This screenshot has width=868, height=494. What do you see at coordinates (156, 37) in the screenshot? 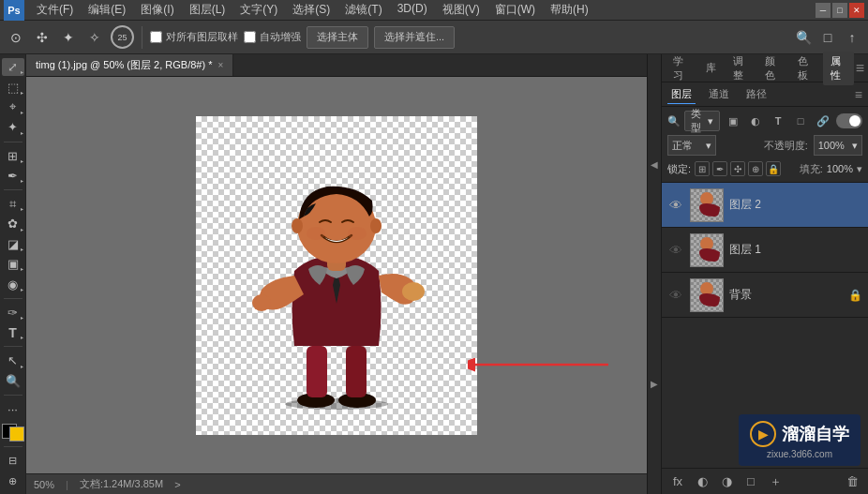
I see `all-layers-input` at bounding box center [156, 37].